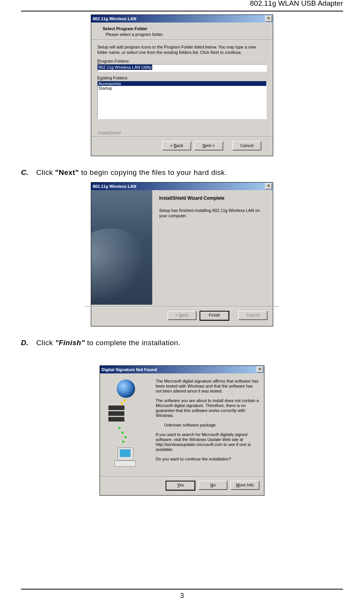 This screenshot has height=609, width=364. Describe the element at coordinates (182, 370) in the screenshot. I see `titlebar: Digital Signature Not Found ×` at that location.